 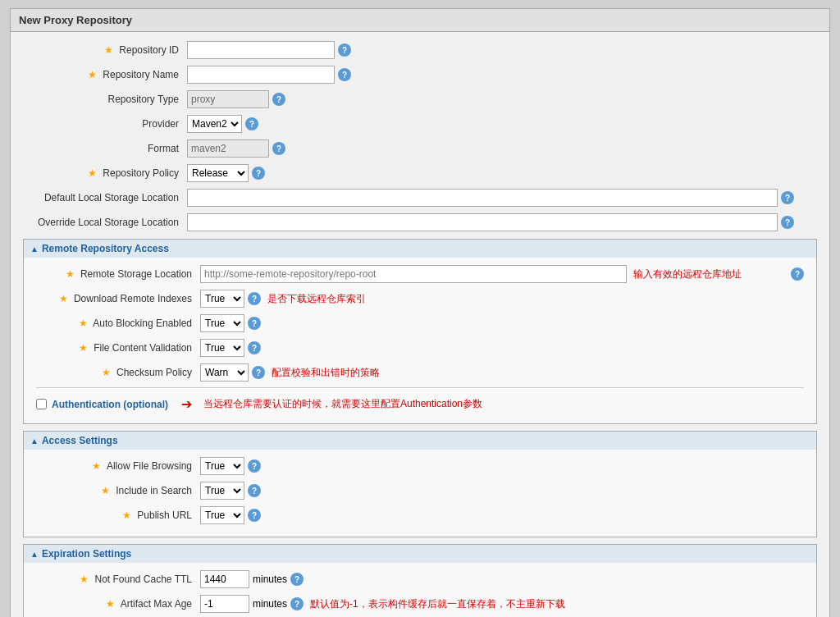 I want to click on auto-blocking-help-icon: ?, so click(x=254, y=323).